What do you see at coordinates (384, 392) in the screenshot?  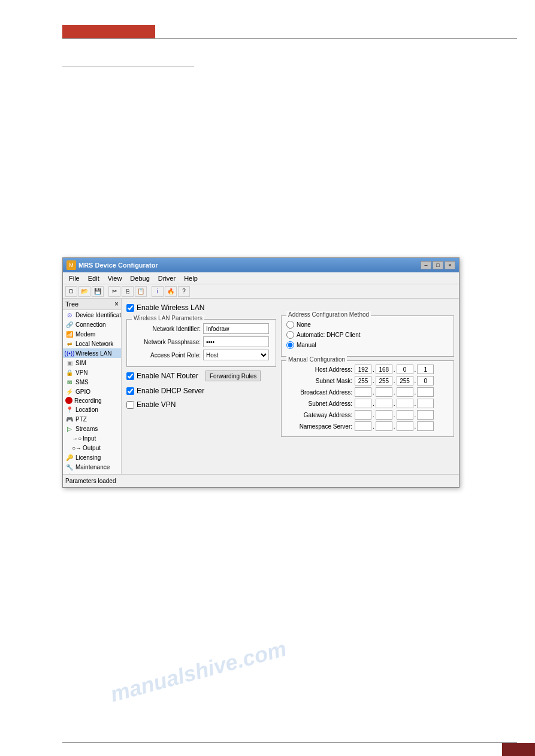 I see `broadcast-address-seg2` at bounding box center [384, 392].